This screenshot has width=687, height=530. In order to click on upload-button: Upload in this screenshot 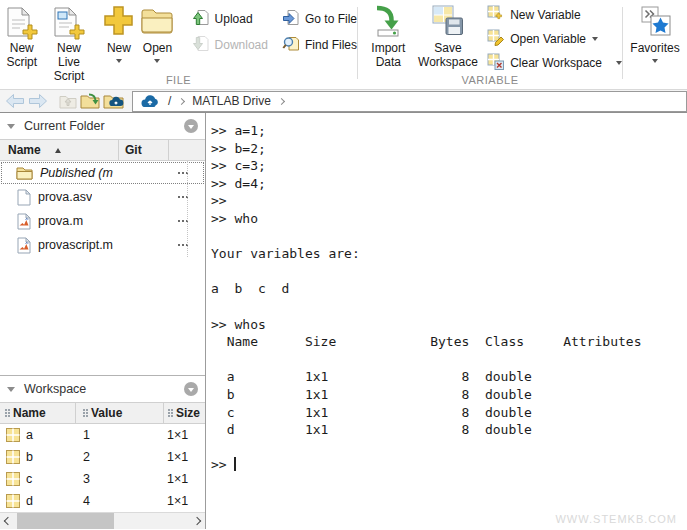, I will do `click(230, 18)`.